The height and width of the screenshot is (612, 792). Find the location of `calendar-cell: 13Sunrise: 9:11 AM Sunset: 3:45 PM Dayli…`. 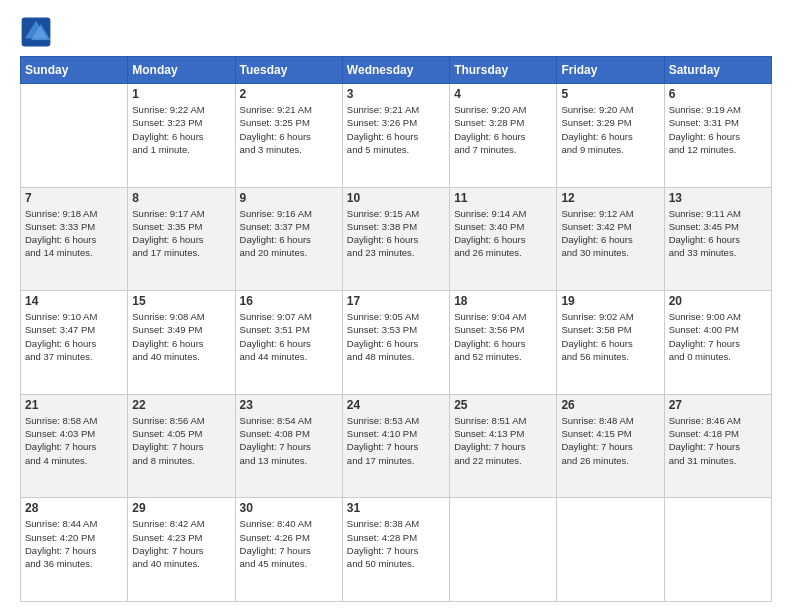

calendar-cell: 13Sunrise: 9:11 AM Sunset: 3:45 PM Dayli… is located at coordinates (718, 239).